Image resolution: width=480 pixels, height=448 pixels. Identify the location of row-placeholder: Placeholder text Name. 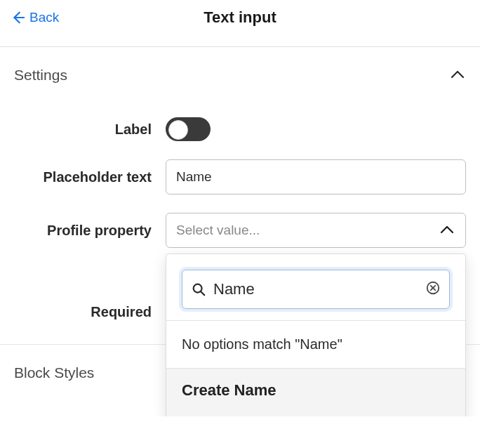
(240, 177).